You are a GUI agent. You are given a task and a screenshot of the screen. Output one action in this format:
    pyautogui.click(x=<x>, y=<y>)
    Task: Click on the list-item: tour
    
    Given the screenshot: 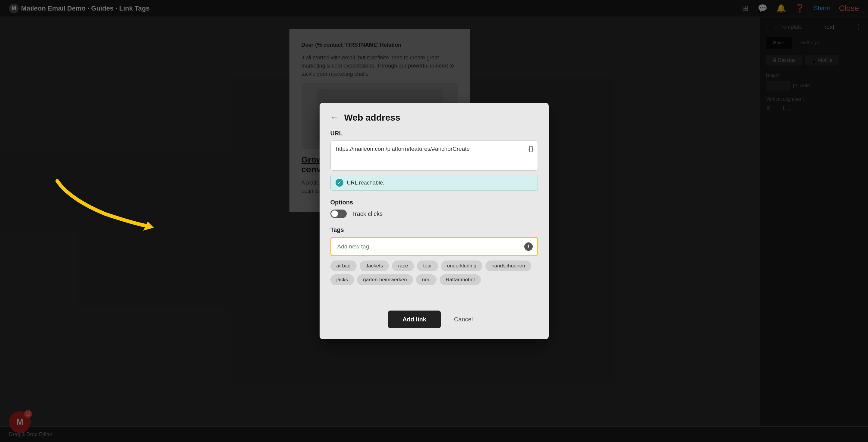 What is the action you would take?
    pyautogui.click(x=427, y=266)
    